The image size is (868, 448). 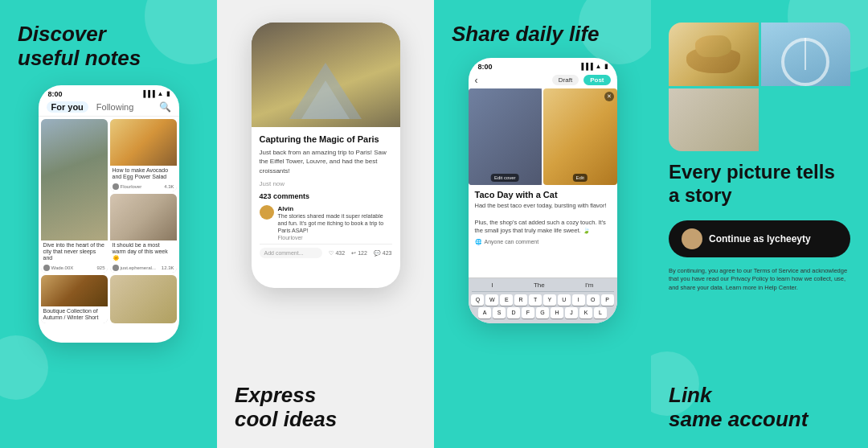 I want to click on link-title: Link same account, so click(x=760, y=408).